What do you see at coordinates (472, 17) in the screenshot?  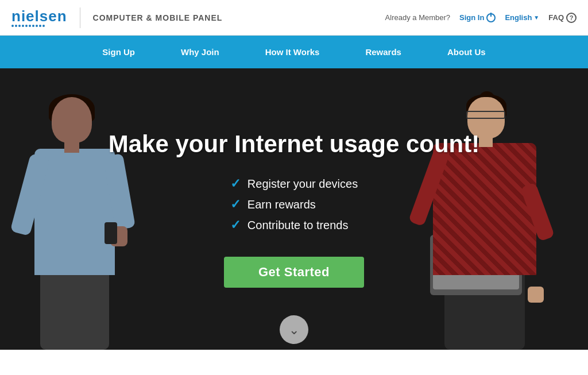 I see `sign-in-label: Sign In` at bounding box center [472, 17].